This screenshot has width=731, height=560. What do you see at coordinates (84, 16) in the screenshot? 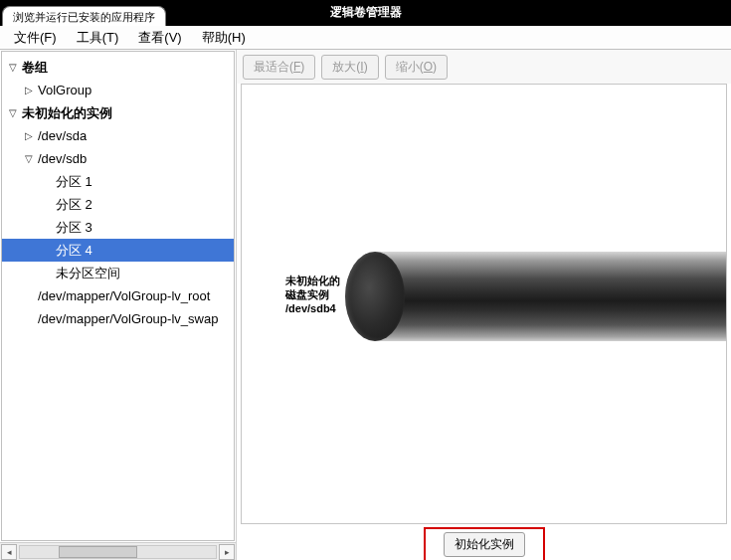
I see `taskbar-item: 浏览并运行已安装的应用程序` at bounding box center [84, 16].